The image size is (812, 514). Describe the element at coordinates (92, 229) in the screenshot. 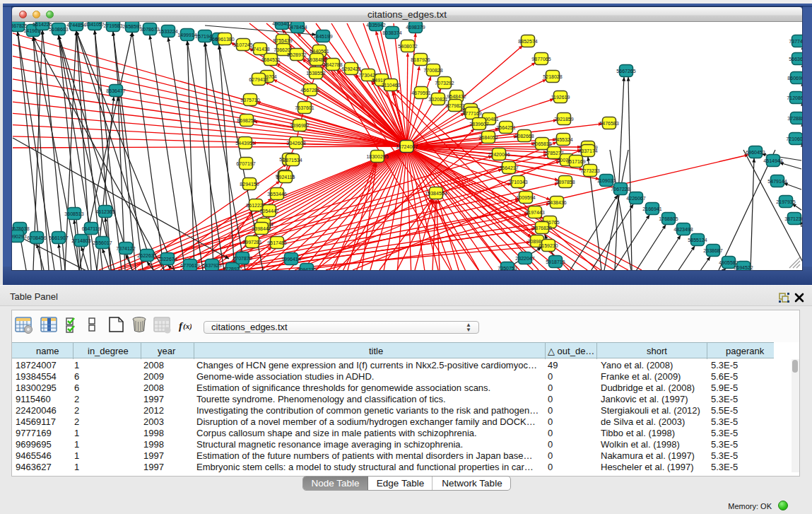

I see `svg-text: 6647119` at that location.